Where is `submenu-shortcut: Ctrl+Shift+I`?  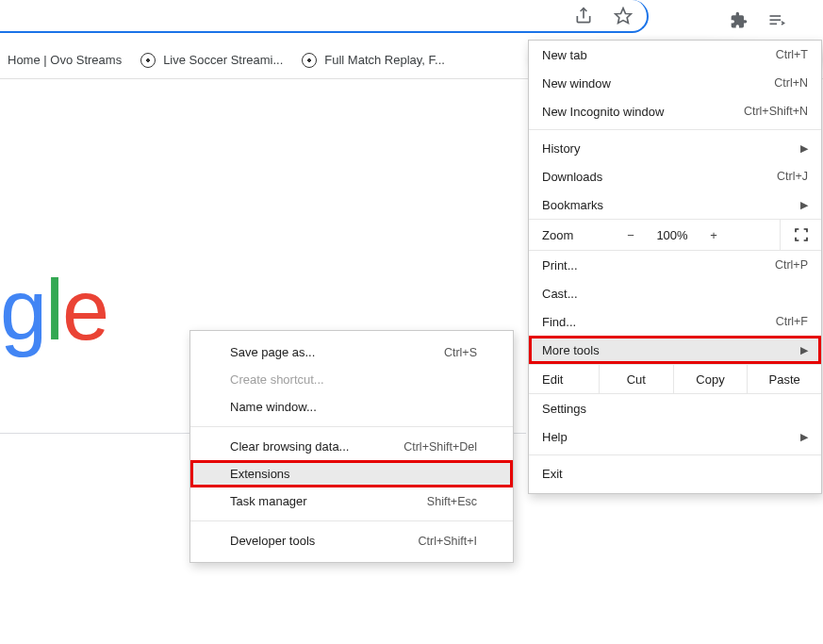 submenu-shortcut: Ctrl+Shift+I is located at coordinates (447, 541).